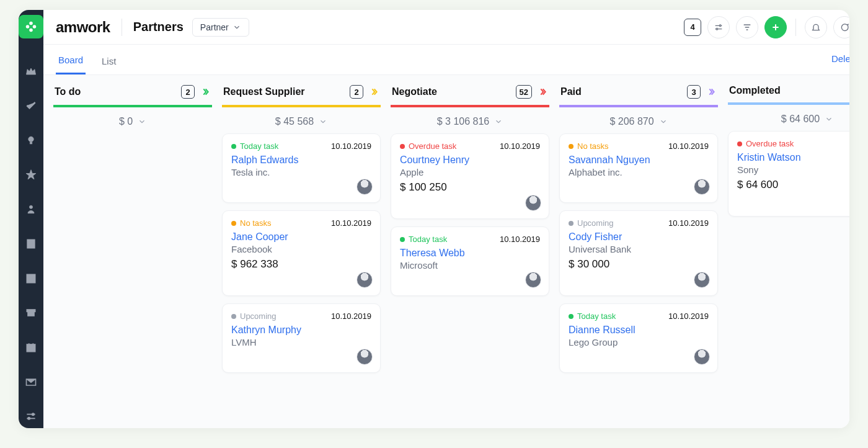 This screenshot has height=448, width=868. Describe the element at coordinates (31, 140) in the screenshot. I see `lightbulb-icon` at that location.